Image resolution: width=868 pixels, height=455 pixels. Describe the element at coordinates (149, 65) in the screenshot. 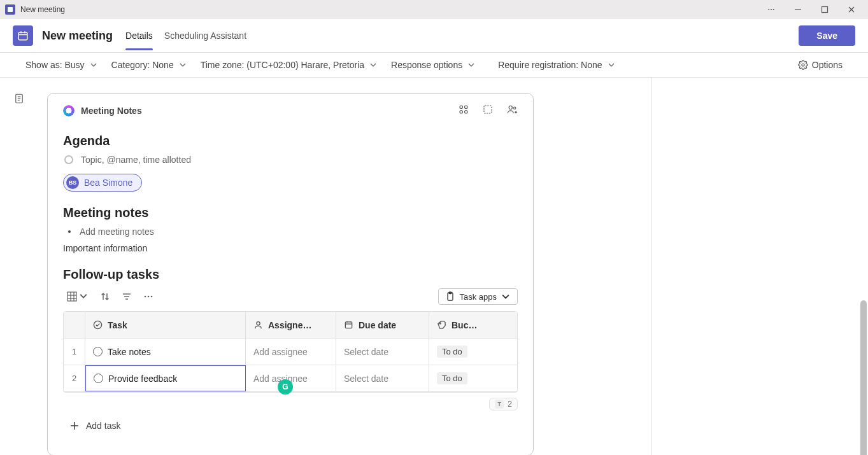

I see `category-dropdown: Category: None` at that location.